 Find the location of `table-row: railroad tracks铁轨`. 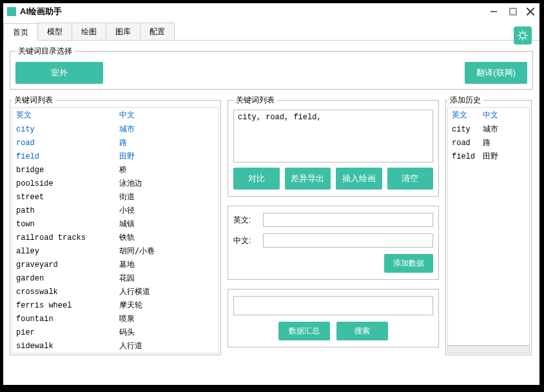

table-row: railroad tracks铁轨 is located at coordinates (115, 237).